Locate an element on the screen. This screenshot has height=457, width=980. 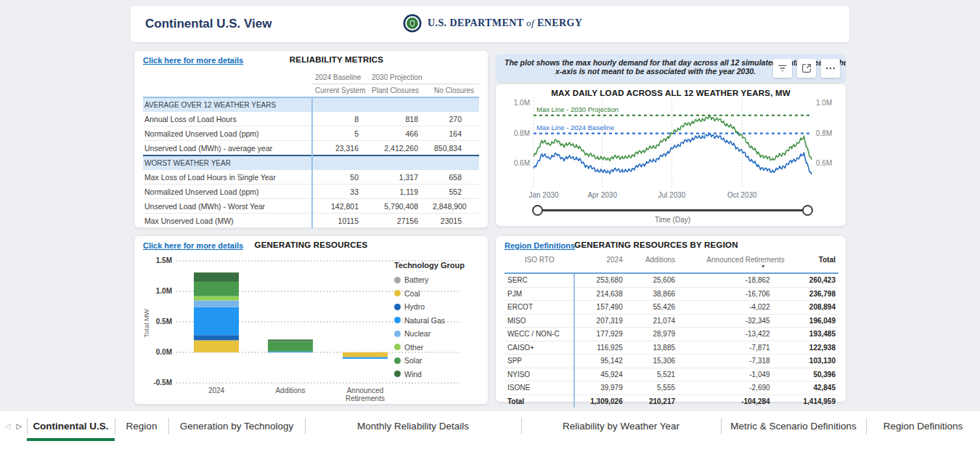
metric-row-unserved-load-mwh-worst-year: Unserved Load (MWh) - Worst Year142,8015… is located at coordinates (311, 206).